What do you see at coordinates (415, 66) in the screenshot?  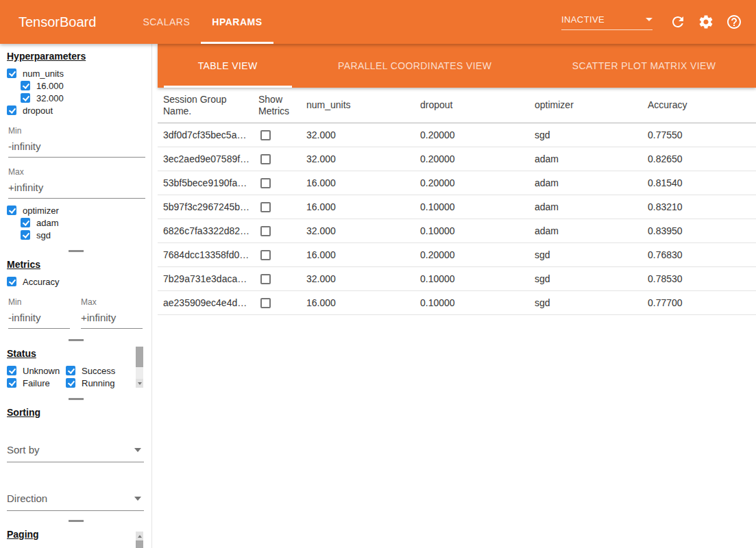 I see `tab-parallel-coordinates-view: PARALLEL COORDINATES VIEW` at bounding box center [415, 66].